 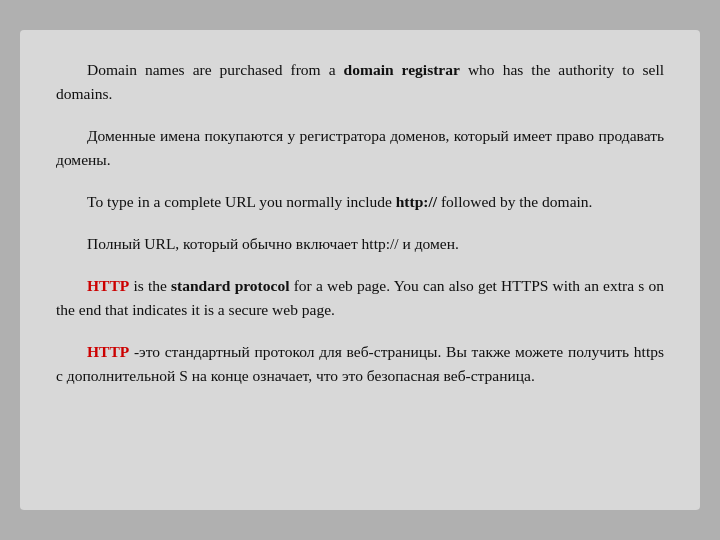 I want to click on bold-http: http://, so click(x=416, y=202).